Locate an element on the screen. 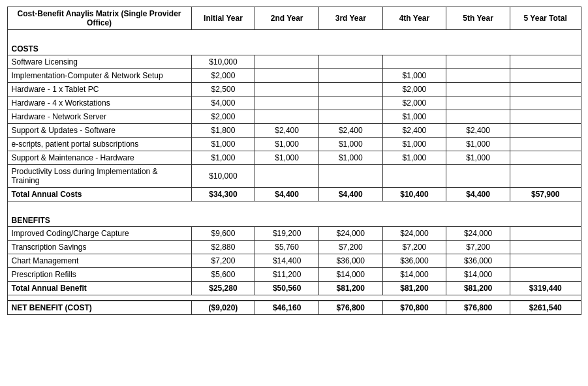 The image size is (588, 386). benefit-v5: $7,200 is located at coordinates (478, 248).